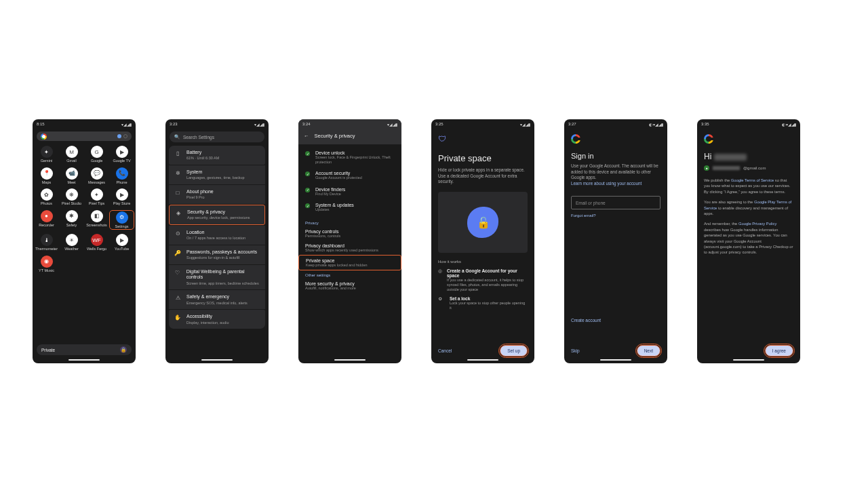 The width and height of the screenshot is (868, 488). What do you see at coordinates (96, 220) in the screenshot?
I see `app-screenshots: ◧Screenshots` at bounding box center [96, 220].